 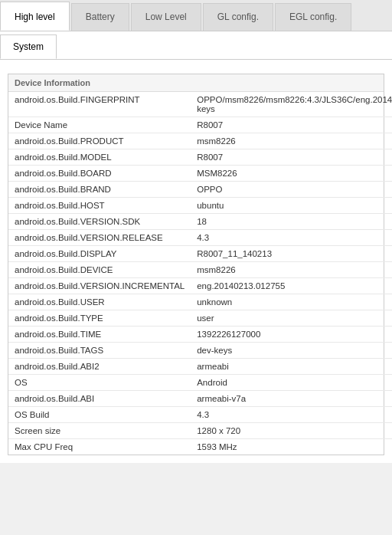 I want to click on row-key: android.os.Build.PRODUCT, so click(x=100, y=141).